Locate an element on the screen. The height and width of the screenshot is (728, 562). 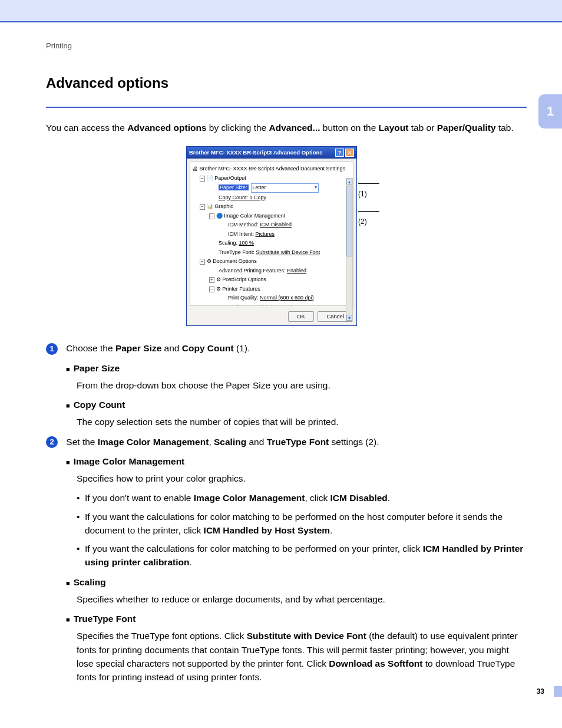
dialog-tree: 🖨 Brother MFC- XXXX BR-Script3 Advanced … is located at coordinates (272, 233).